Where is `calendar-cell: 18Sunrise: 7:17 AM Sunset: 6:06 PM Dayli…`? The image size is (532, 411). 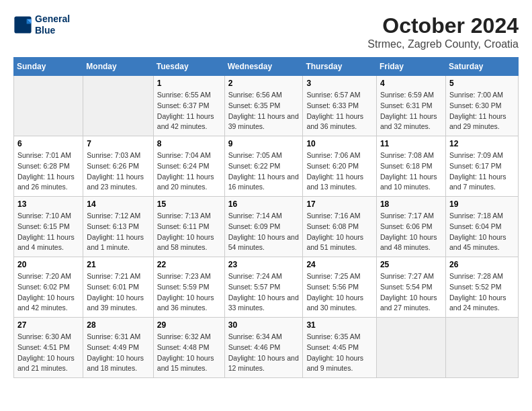 calendar-cell: 18Sunrise: 7:17 AM Sunset: 6:06 PM Dayli… is located at coordinates (411, 227).